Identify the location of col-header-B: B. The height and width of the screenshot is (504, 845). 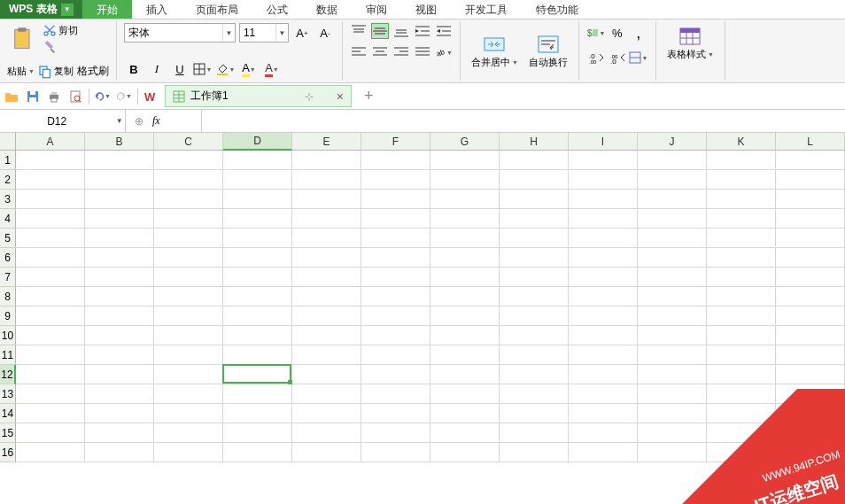
(120, 142).